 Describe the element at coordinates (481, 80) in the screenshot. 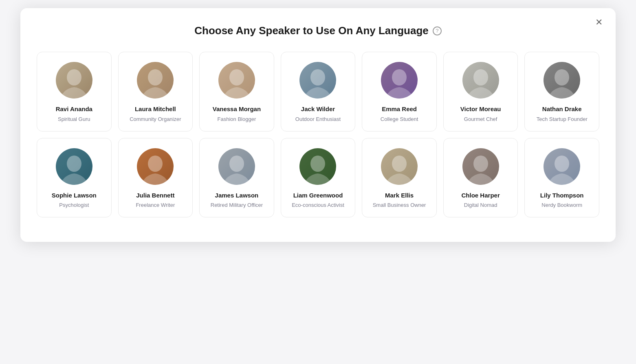

I see `avatar-victor` at that location.